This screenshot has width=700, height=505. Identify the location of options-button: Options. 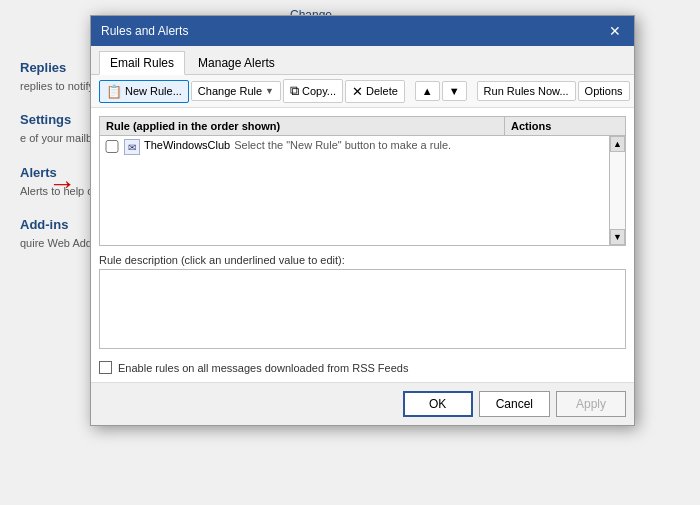
(604, 91).